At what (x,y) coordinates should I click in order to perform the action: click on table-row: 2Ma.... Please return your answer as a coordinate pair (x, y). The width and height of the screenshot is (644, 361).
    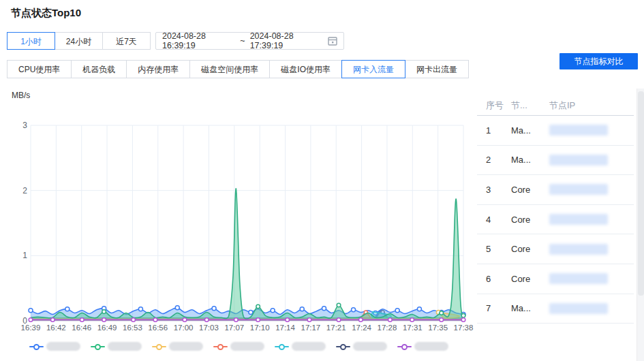
    Looking at the image, I should click on (555, 161).